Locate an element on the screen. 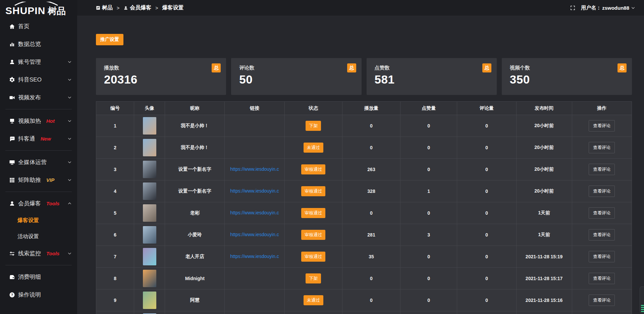 This screenshot has height=314, width=644. user-menu: 用户名： zswodun88 is located at coordinates (608, 8).